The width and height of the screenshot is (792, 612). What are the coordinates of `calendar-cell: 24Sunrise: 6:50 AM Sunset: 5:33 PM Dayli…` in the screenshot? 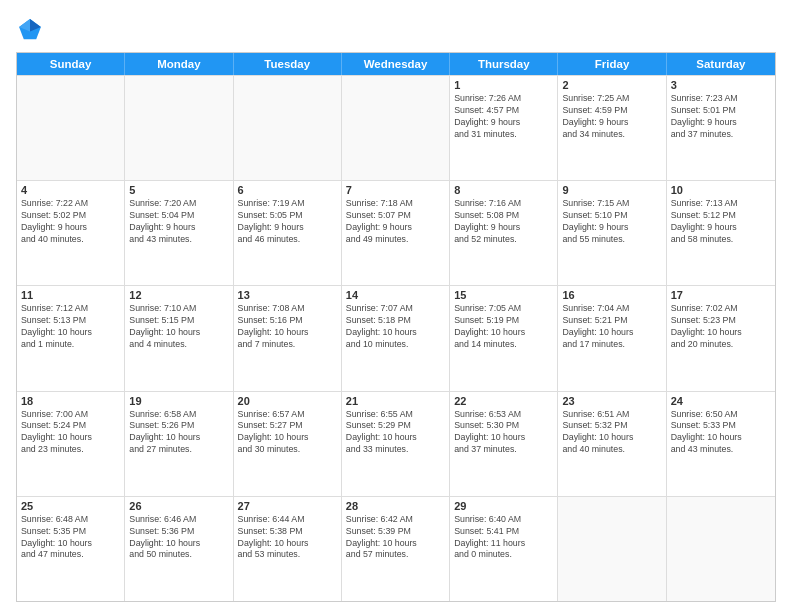 It's located at (721, 444).